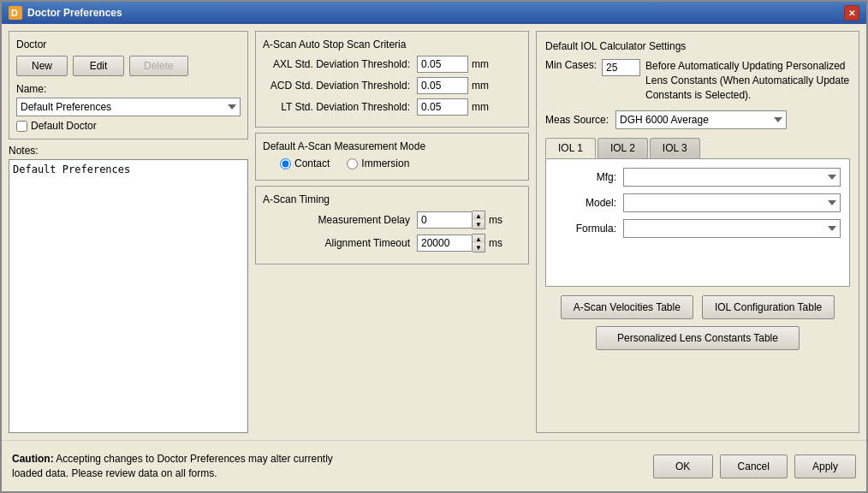  What do you see at coordinates (33, 459) in the screenshot?
I see `caution-bold: Caution:` at bounding box center [33, 459].